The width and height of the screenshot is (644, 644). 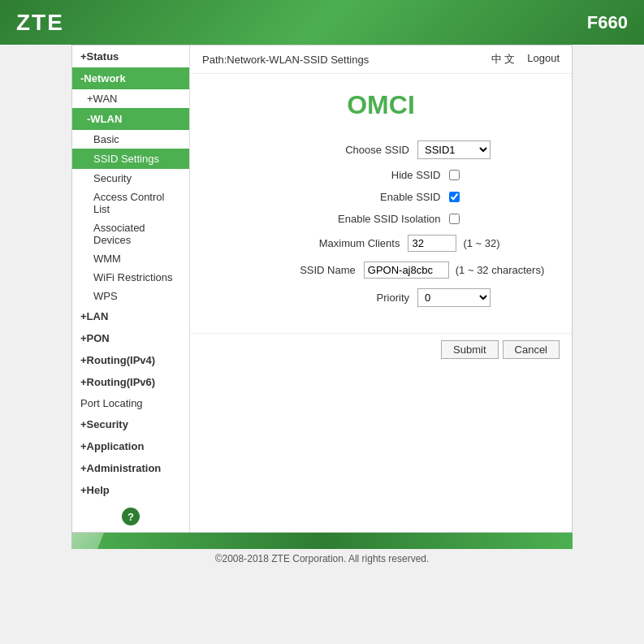 What do you see at coordinates (381, 349) in the screenshot?
I see `bottom-bar: Submit Cancel` at bounding box center [381, 349].